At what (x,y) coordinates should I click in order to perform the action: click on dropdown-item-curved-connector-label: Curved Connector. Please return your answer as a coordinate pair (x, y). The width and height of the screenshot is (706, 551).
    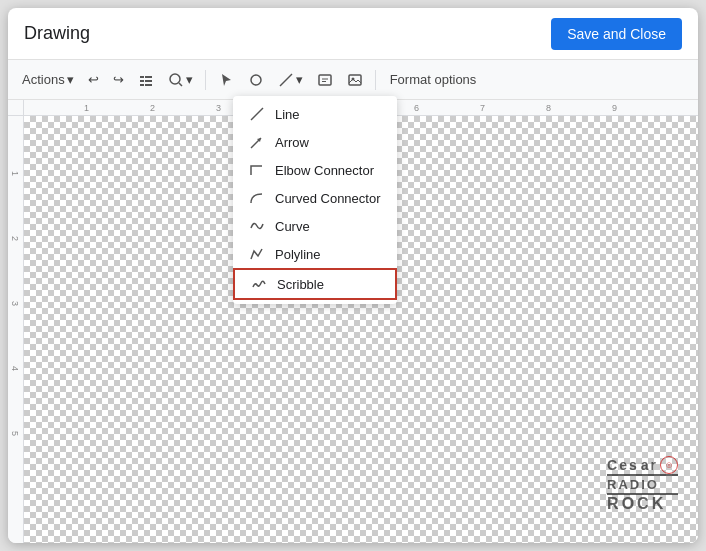
    Looking at the image, I should click on (328, 198).